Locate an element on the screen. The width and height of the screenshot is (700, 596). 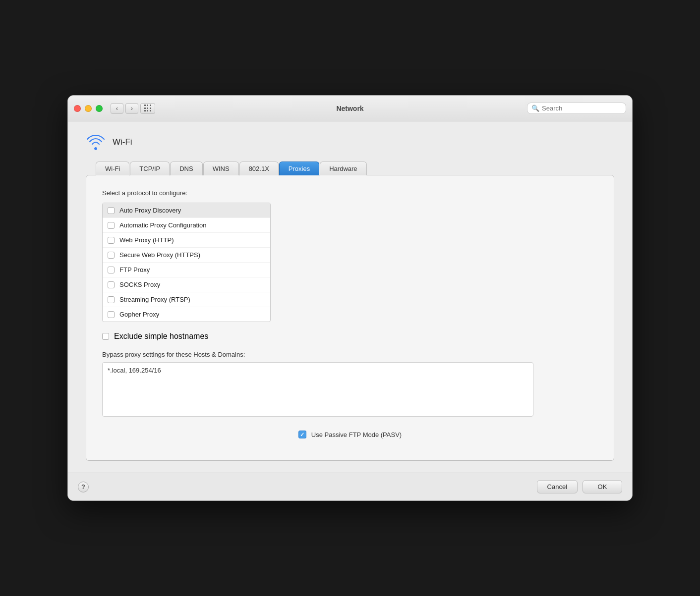
search-input is located at coordinates (582, 108).